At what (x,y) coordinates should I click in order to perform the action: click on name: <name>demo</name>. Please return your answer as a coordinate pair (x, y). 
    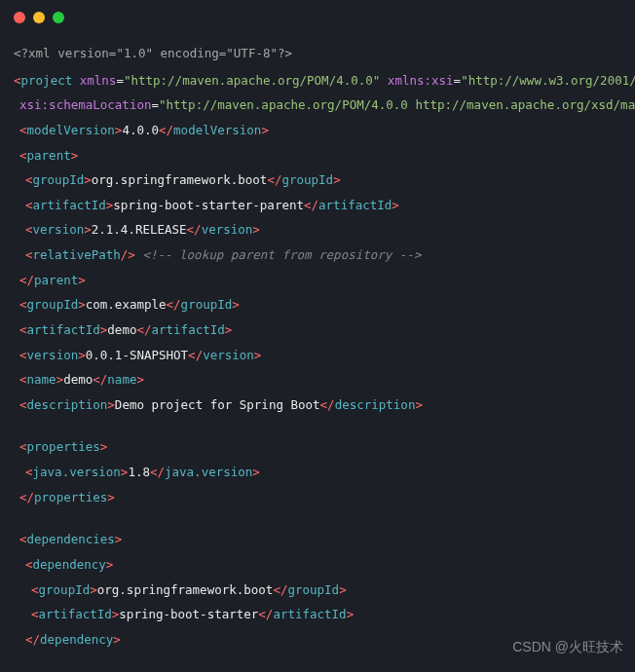
    Looking at the image, I should click on (318, 380).